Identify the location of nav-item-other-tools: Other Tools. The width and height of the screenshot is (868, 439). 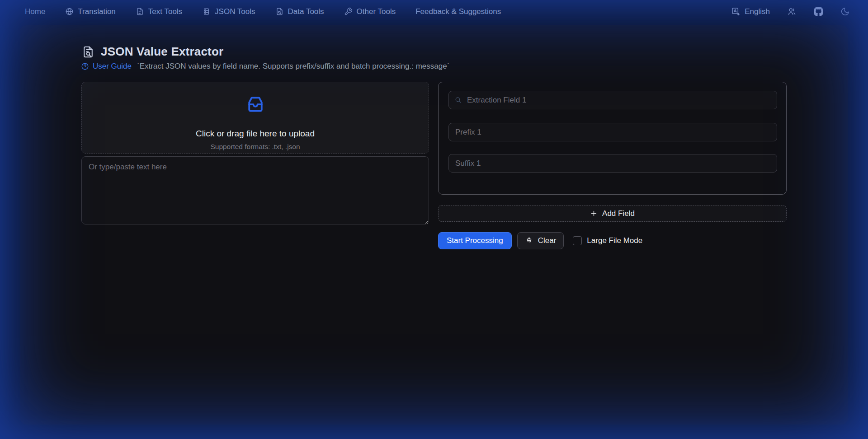
(370, 12).